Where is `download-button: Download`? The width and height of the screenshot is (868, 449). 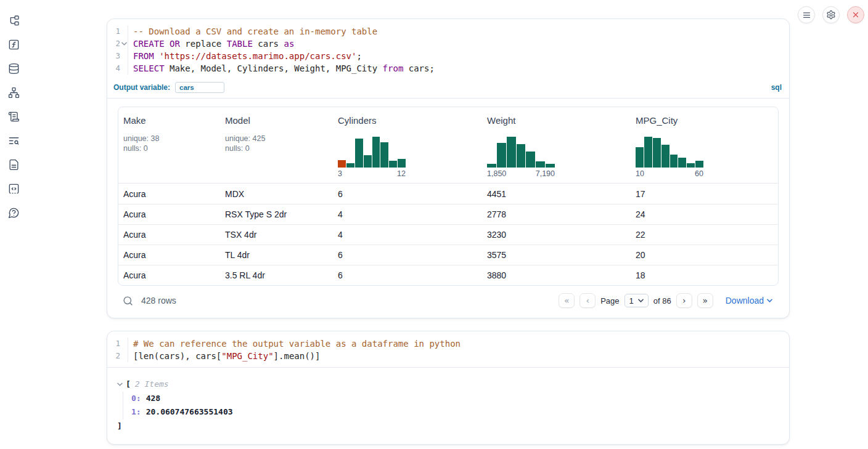
download-button: Download is located at coordinates (749, 301).